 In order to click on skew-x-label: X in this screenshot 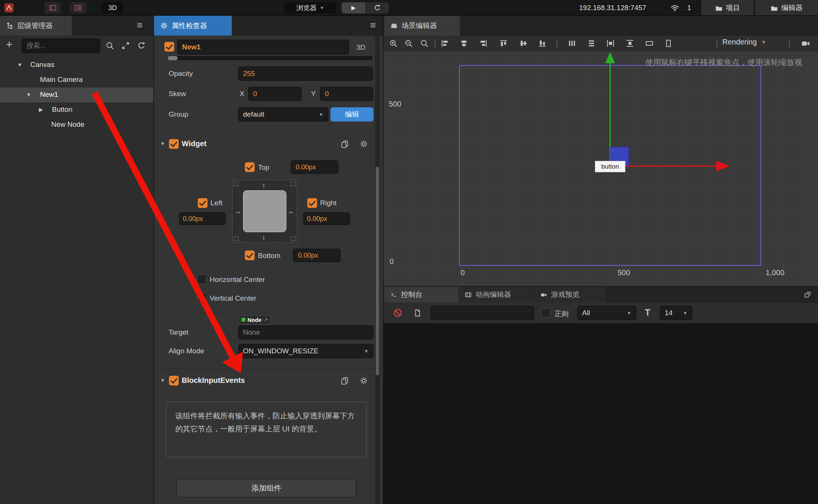, I will do `click(242, 94)`.